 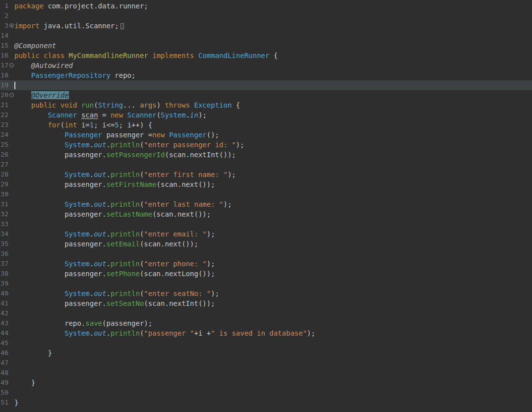 I want to click on code-line: 45, so click(x=266, y=343).